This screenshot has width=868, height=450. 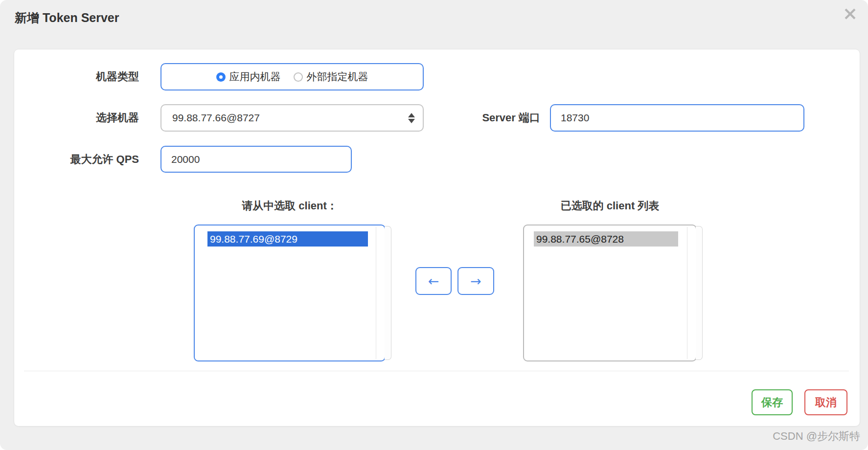 I want to click on radio-unselected-icon, so click(x=298, y=77).